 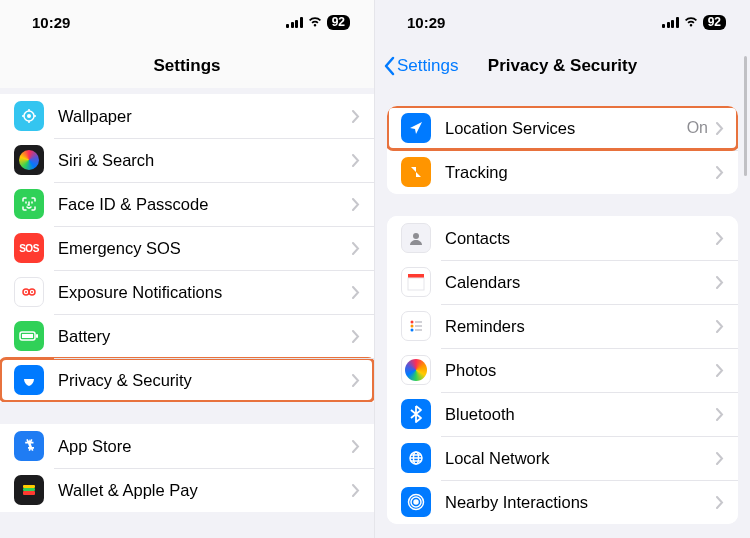 What do you see at coordinates (416, 458) in the screenshot?
I see `network-icon` at bounding box center [416, 458].